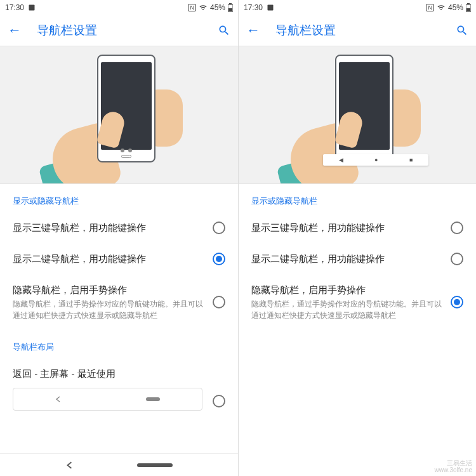  Describe the element at coordinates (108, 399) in the screenshot. I see `layout-preview` at that location.